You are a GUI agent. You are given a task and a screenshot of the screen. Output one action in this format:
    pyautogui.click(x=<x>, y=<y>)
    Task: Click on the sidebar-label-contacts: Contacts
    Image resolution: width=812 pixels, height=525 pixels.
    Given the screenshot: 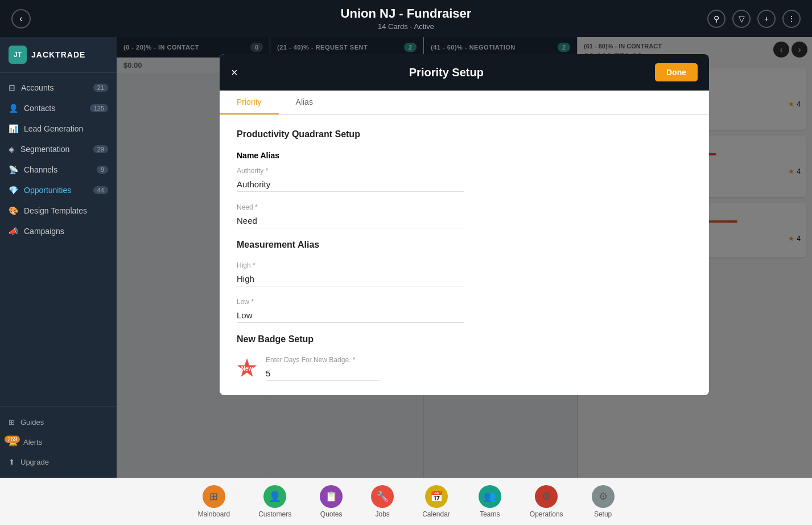 What is the action you would take?
    pyautogui.click(x=40, y=108)
    